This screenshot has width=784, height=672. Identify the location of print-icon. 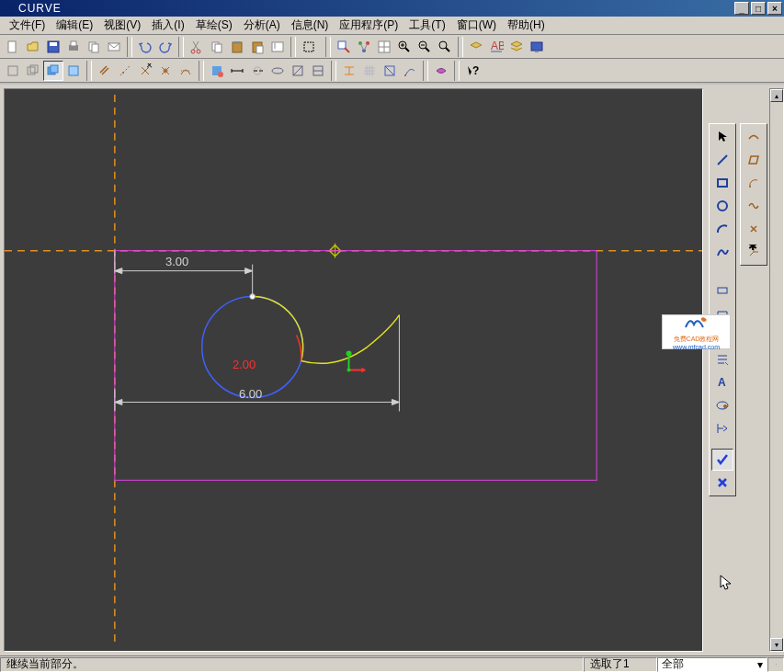
(74, 47).